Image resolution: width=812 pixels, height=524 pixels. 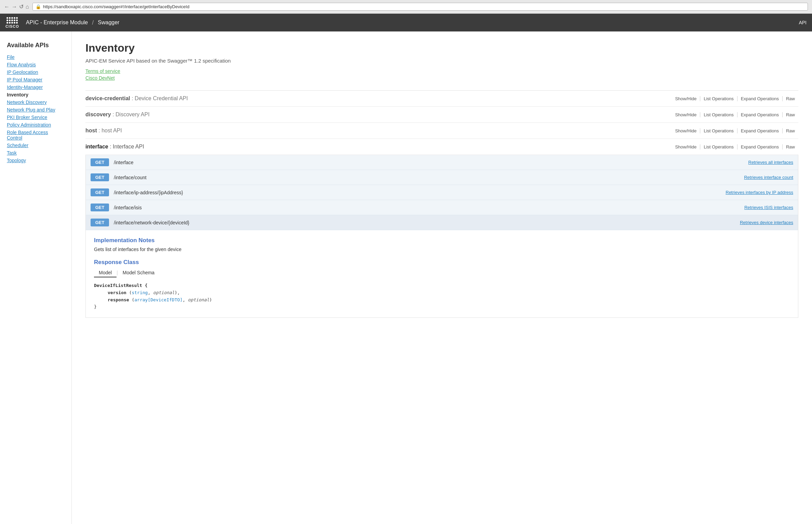 What do you see at coordinates (442, 262) in the screenshot?
I see `response-class-title: Response Class` at bounding box center [442, 262].